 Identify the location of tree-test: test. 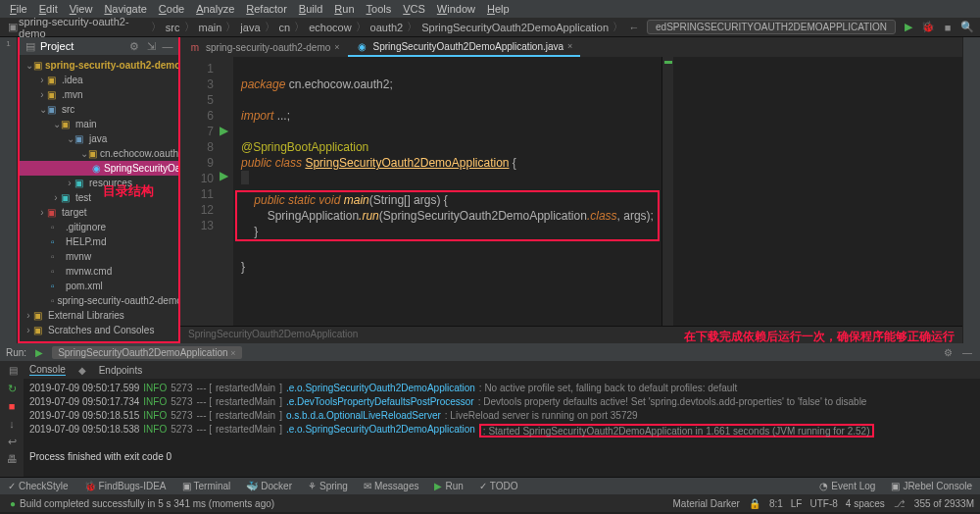
(83, 198).